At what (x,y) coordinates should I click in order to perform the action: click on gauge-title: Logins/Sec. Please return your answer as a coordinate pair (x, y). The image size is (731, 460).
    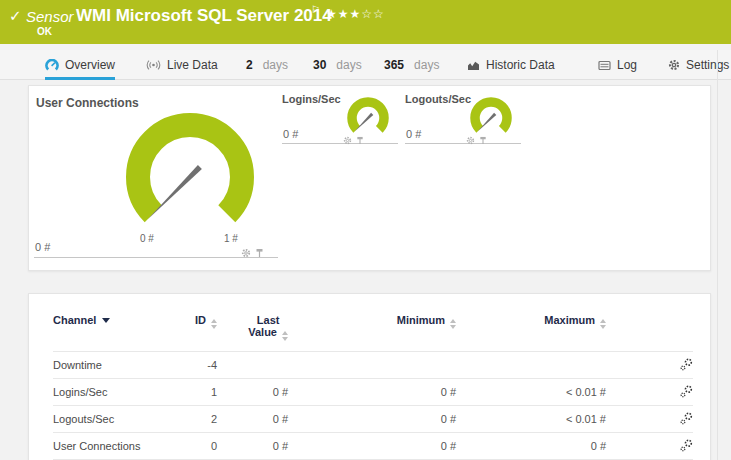
    Looking at the image, I should click on (312, 99).